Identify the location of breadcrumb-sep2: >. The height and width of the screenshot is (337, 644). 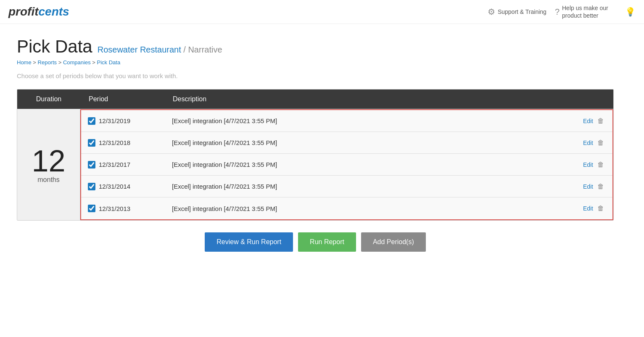
(61, 62).